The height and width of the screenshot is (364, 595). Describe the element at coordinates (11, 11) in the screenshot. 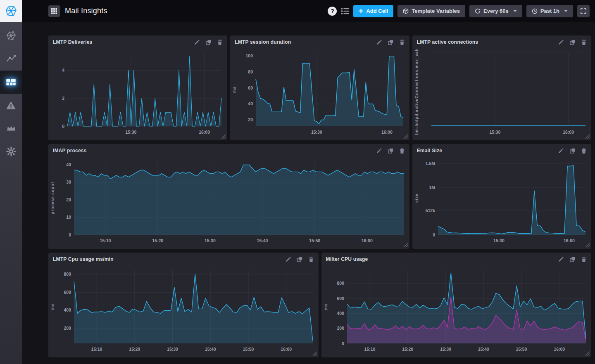

I see `chronograf-logo` at that location.